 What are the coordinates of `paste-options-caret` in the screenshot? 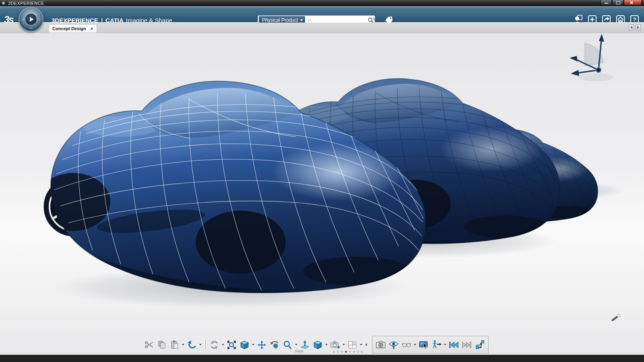 It's located at (184, 345).